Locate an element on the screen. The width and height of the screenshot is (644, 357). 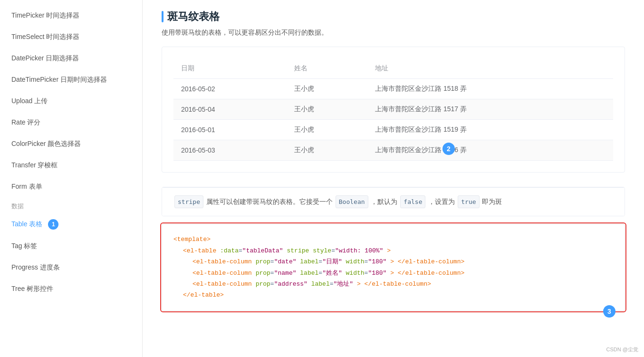
code-line-2: <el-table :data="tableData" stripe style… is located at coordinates (394, 251).